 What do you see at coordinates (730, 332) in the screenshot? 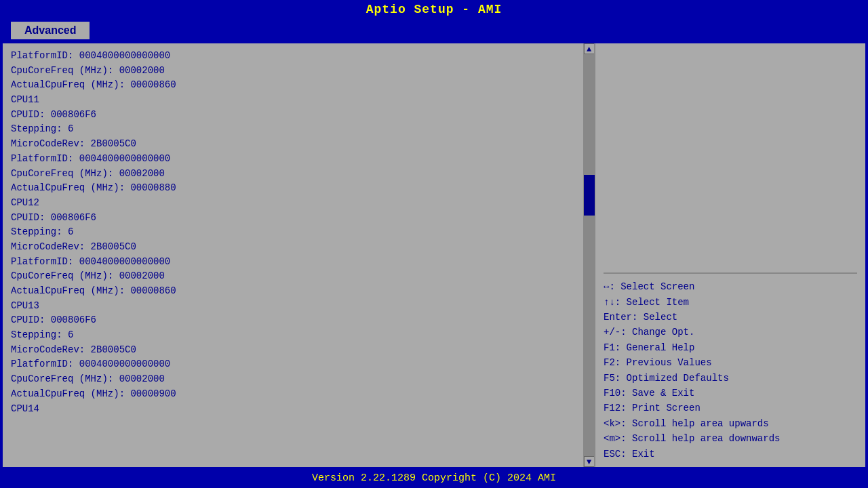
I see `key-binding-line: +/-: Change Opt.` at bounding box center [730, 332].